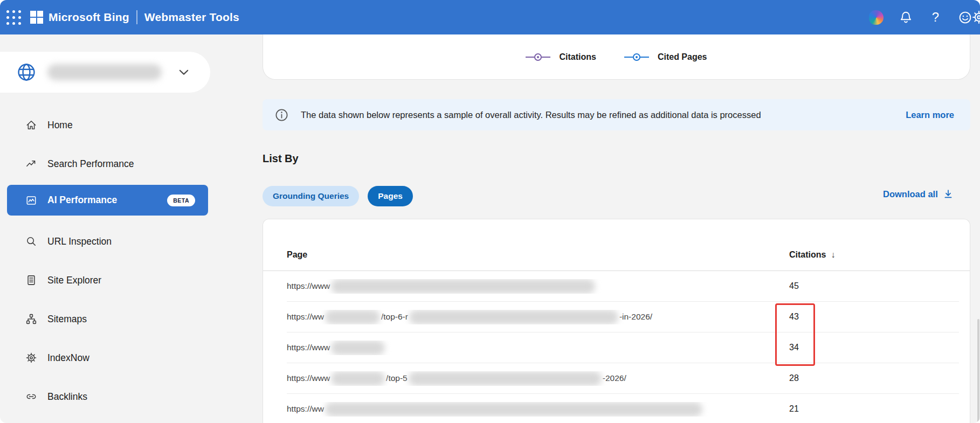  I want to click on page-url-cell: https://www/top-5-2026/, so click(538, 378).